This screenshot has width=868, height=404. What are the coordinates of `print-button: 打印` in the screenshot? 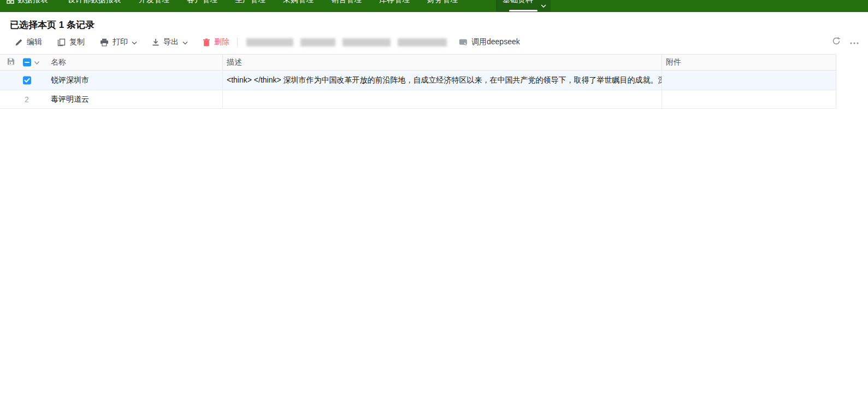 It's located at (119, 42).